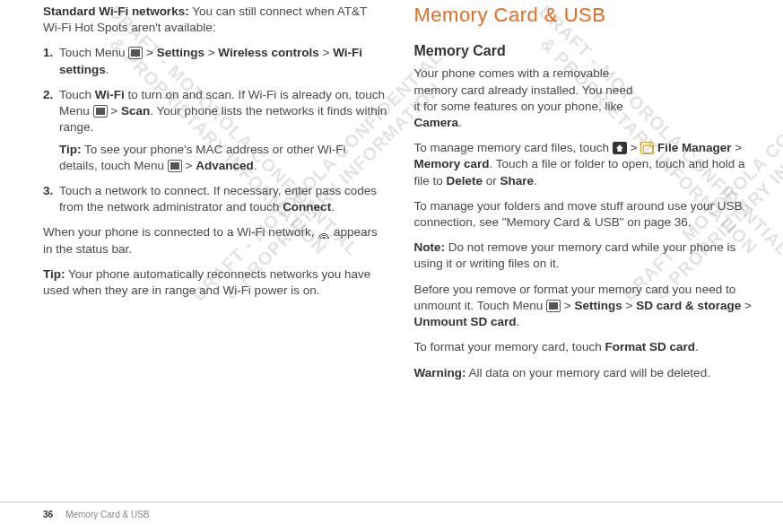 The image size is (783, 532). I want to click on file-manager-icon, so click(648, 148).